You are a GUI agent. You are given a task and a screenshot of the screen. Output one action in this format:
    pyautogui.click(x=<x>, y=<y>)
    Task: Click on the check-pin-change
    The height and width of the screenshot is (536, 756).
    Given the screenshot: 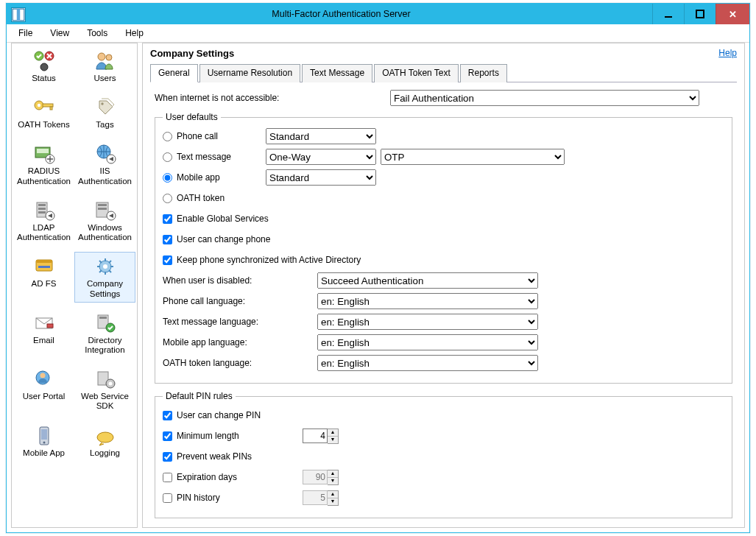 What is the action you would take?
    pyautogui.click(x=168, y=415)
    